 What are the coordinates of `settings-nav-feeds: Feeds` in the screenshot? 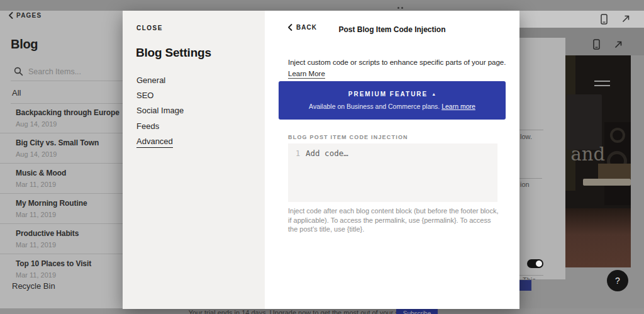 It's located at (148, 126).